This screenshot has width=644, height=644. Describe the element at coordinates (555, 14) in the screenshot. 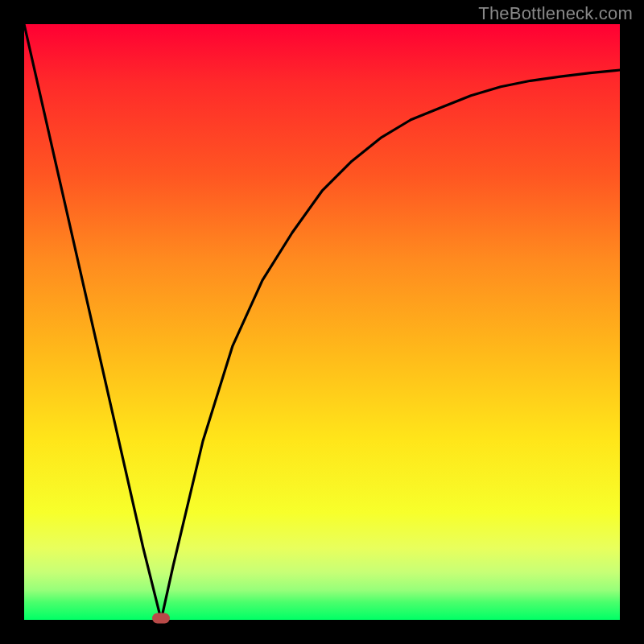

I see `watermark-text: TheBottleneck.com` at that location.